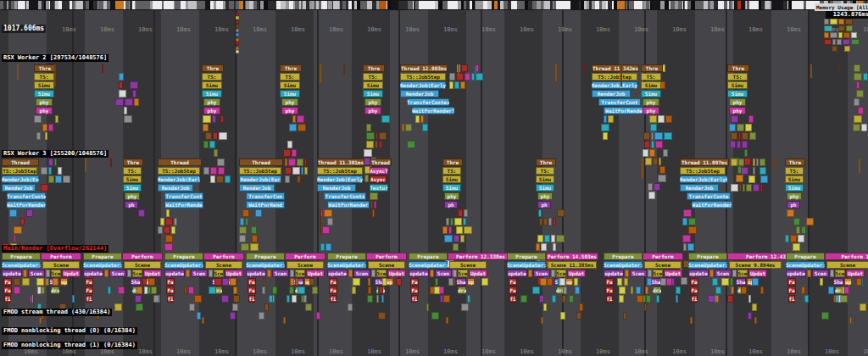 The width and height of the screenshot is (868, 356). I want to click on zone-bar: RenderJob(Exe, so click(20, 180).